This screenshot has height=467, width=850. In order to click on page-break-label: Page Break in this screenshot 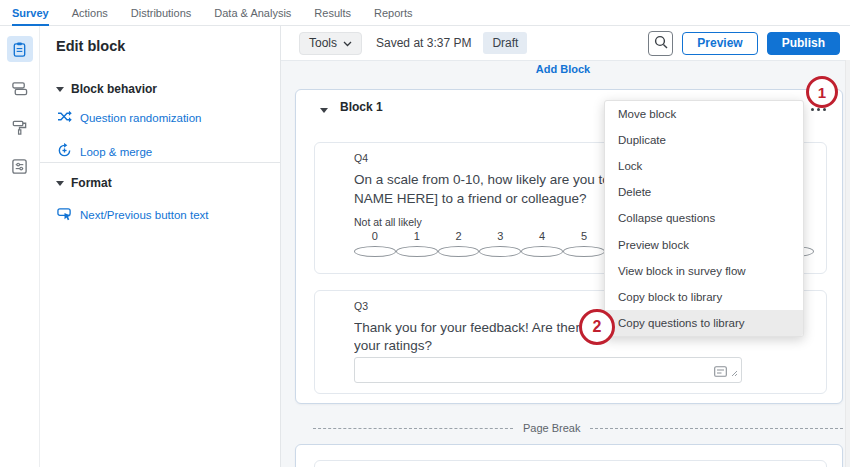, I will do `click(552, 428)`.